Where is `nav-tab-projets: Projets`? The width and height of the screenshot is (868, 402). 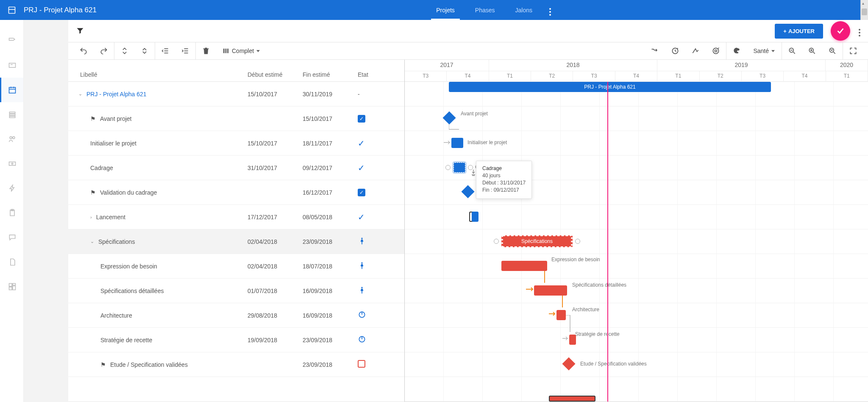 nav-tab-projets: Projets is located at coordinates (445, 10).